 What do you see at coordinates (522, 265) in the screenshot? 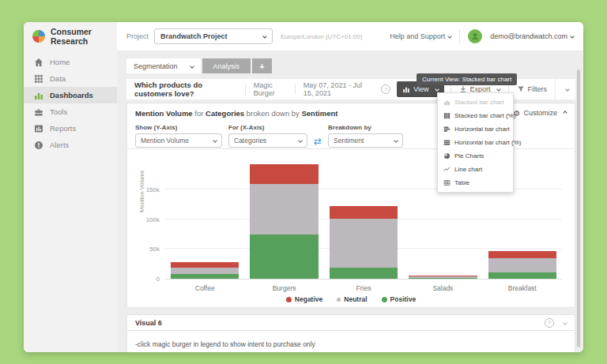
I see `bar-breakfast` at bounding box center [522, 265].